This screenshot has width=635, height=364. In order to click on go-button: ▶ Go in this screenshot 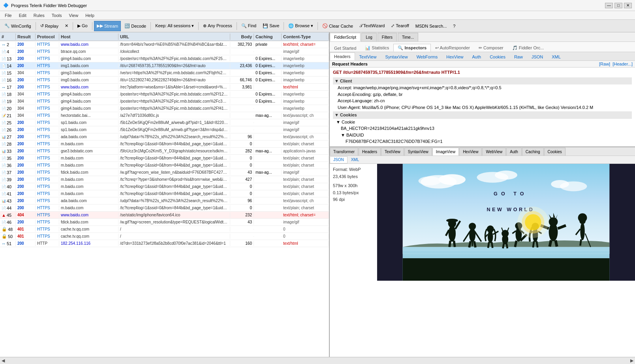, I will do `click(83, 26)`.